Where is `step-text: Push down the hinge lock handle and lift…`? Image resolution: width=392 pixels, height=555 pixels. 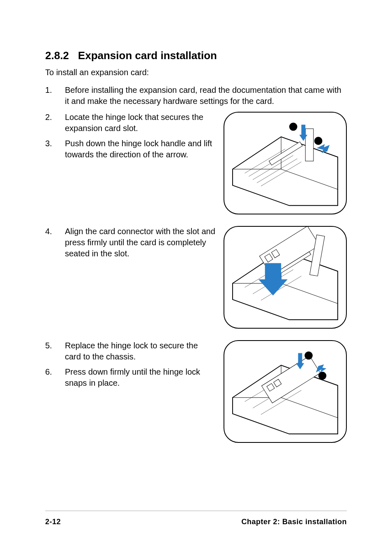 step-text: Push down the hinge lock handle and lift… is located at coordinates (140, 149).